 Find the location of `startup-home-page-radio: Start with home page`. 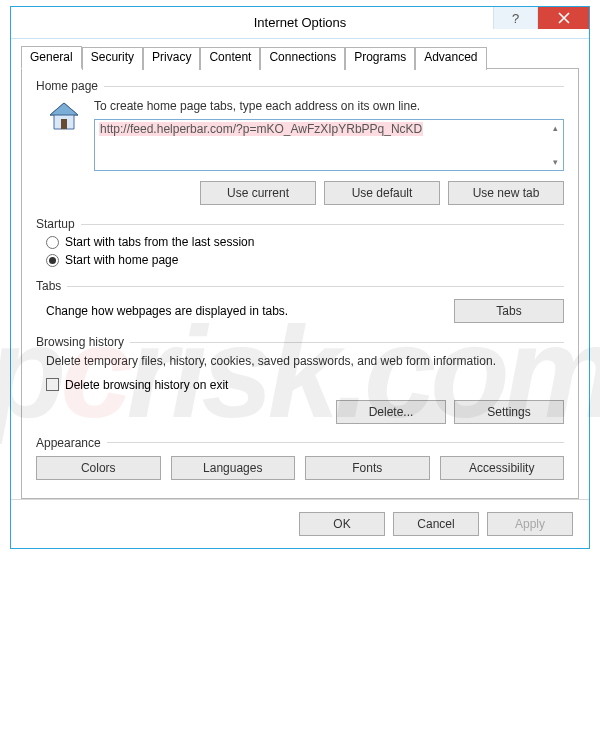

startup-home-page-radio: Start with home page is located at coordinates (305, 260).